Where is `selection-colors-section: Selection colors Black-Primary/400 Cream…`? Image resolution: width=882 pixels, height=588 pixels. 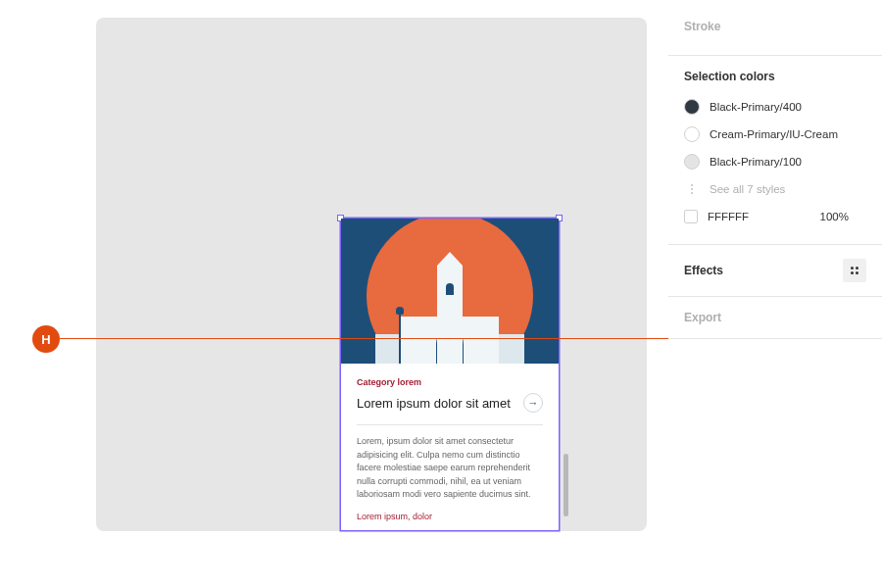 selection-colors-section: Selection colors Black-Primary/400 Cream… is located at coordinates (775, 151).